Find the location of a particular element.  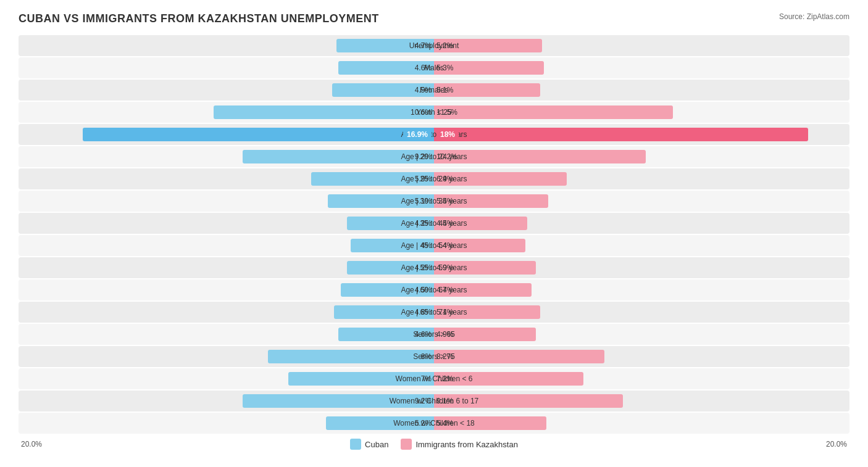

bar-inner: Seniors > 65 4.6% 4.9% is located at coordinates (434, 334).